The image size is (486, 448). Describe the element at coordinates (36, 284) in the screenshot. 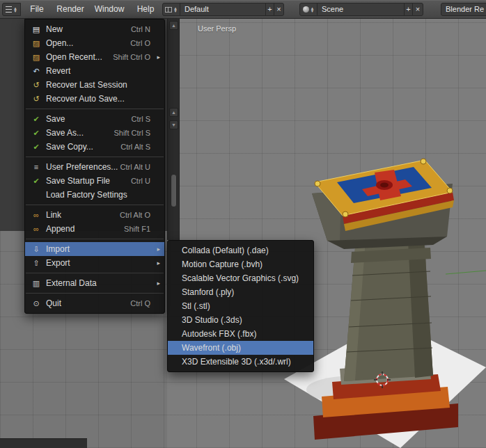

I see `external-data-icon: ▥` at that location.